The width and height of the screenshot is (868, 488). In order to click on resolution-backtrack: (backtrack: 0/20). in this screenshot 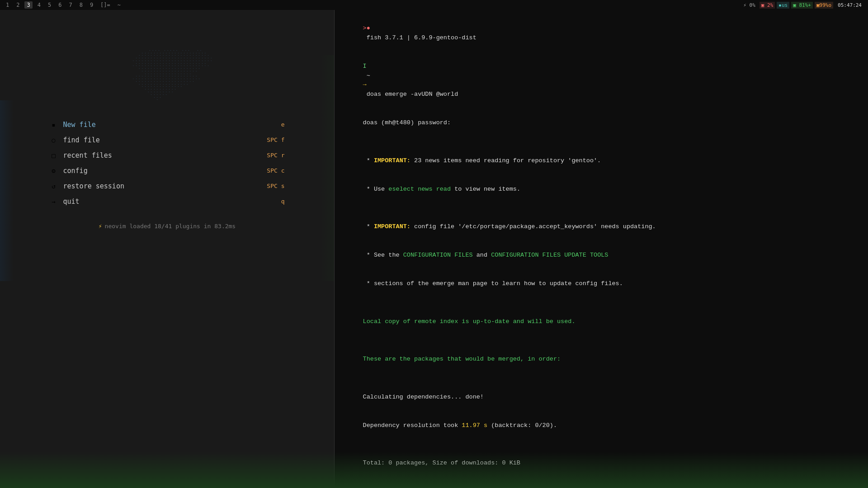, I will do `click(522, 426)`.